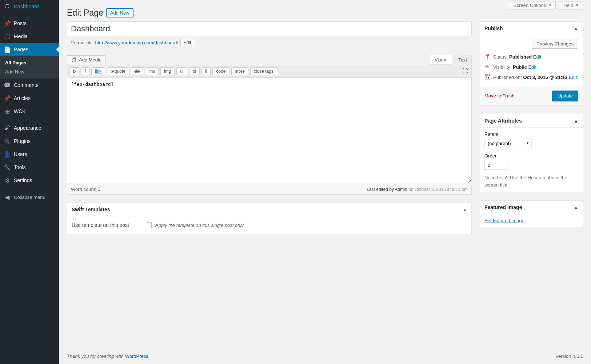  I want to click on screen-options-label: Screen Options, so click(530, 5).